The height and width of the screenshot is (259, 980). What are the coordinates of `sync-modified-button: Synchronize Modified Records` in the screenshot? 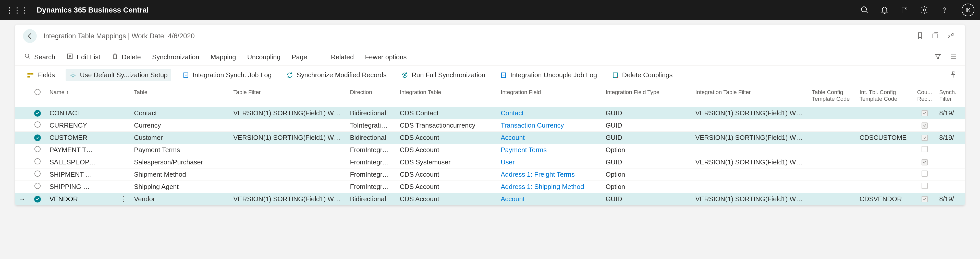 It's located at (336, 75).